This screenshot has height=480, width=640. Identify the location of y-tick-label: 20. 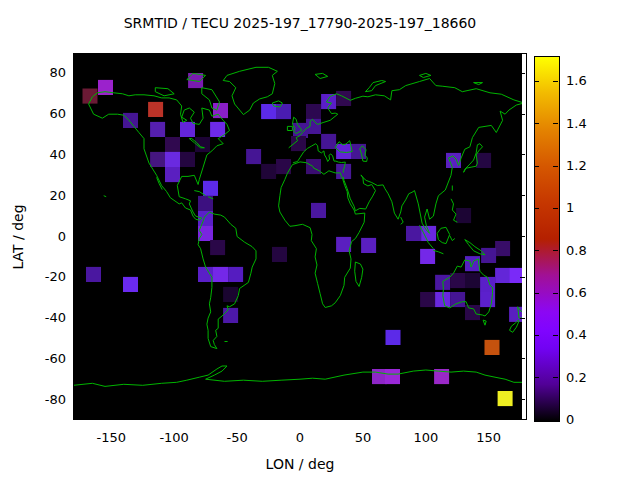
(42, 196).